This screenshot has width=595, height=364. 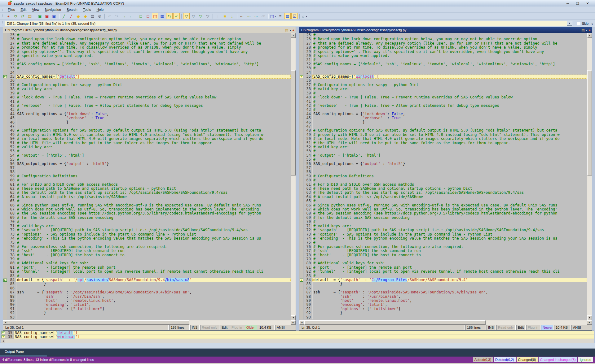 What do you see at coordinates (443, 272) in the screenshot?
I see `code-line-82: 82# 'tunnel' - [integer] local port to o…` at bounding box center [443, 272].